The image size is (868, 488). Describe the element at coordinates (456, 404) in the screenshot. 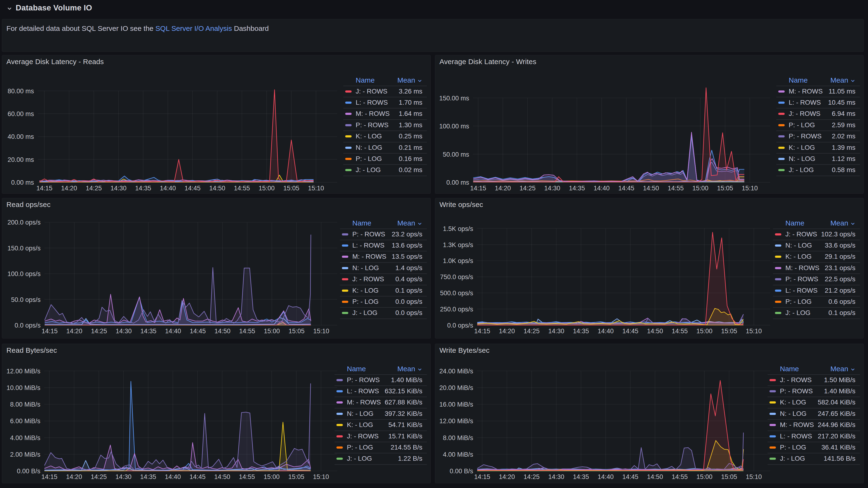

I see `svg-text: 16.00 MiB/s` at that location.